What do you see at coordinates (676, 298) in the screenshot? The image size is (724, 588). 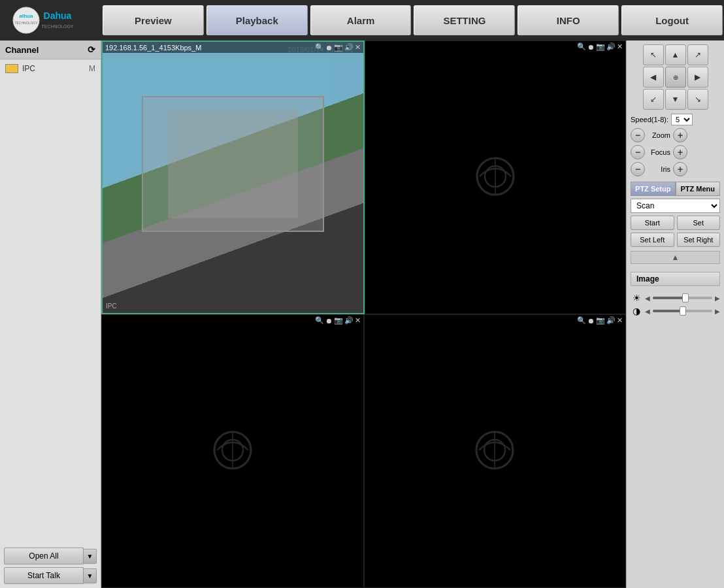 I see `brightness-row: ☀ ◀ ▶` at bounding box center [676, 298].